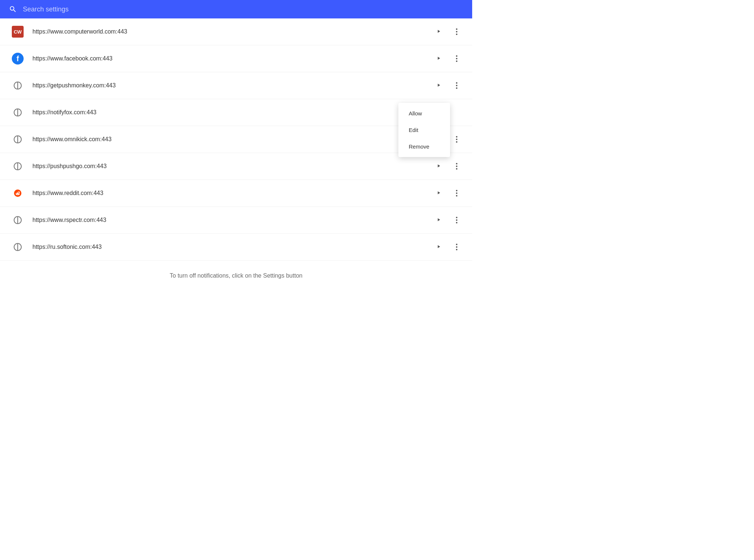 This screenshot has height=560, width=754. What do you see at coordinates (246, 112) in the screenshot?
I see `site-url: https://notifyfox.com:443` at bounding box center [246, 112].